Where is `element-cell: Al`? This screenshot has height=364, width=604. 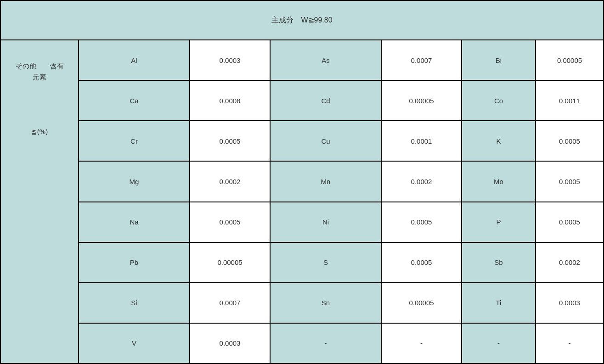
element-cell: Al is located at coordinates (135, 60).